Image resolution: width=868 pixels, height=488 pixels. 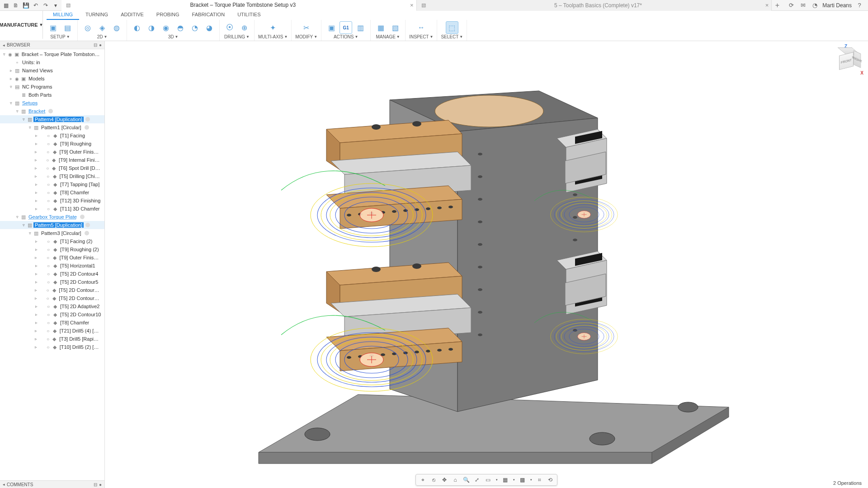 I want to click on tree-gearbox: ▿▥Gearbox Torque Plate, so click(x=52, y=217).